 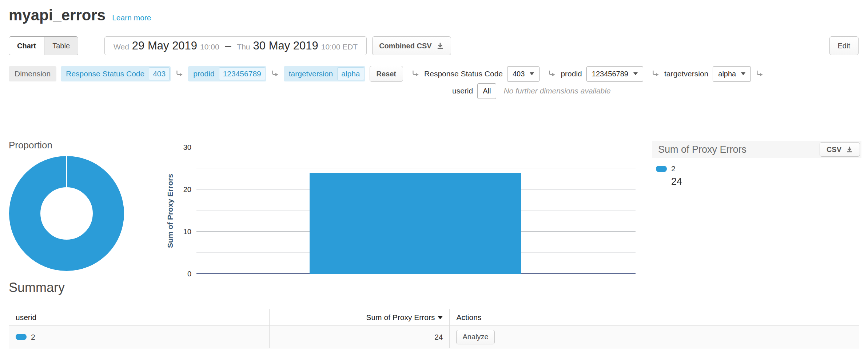 I want to click on combined-csv-button: Combined CSV, so click(x=411, y=46).